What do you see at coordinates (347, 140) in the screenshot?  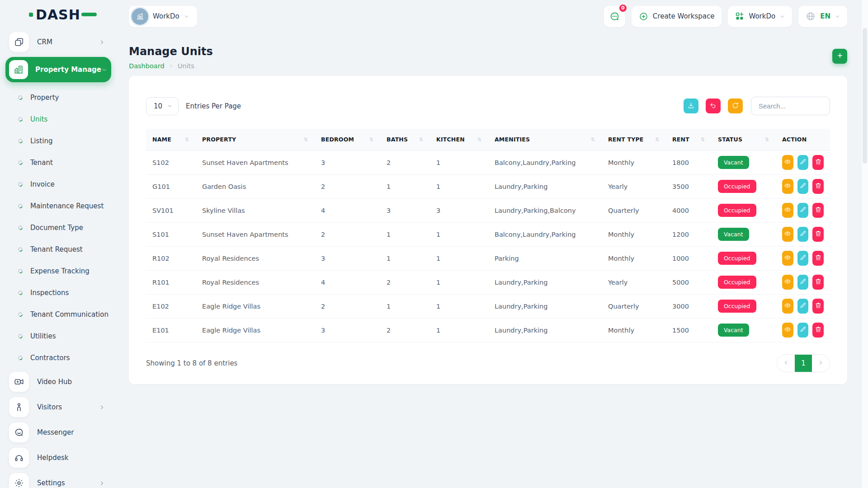 I see `column-header: BEDROOM` at bounding box center [347, 140].